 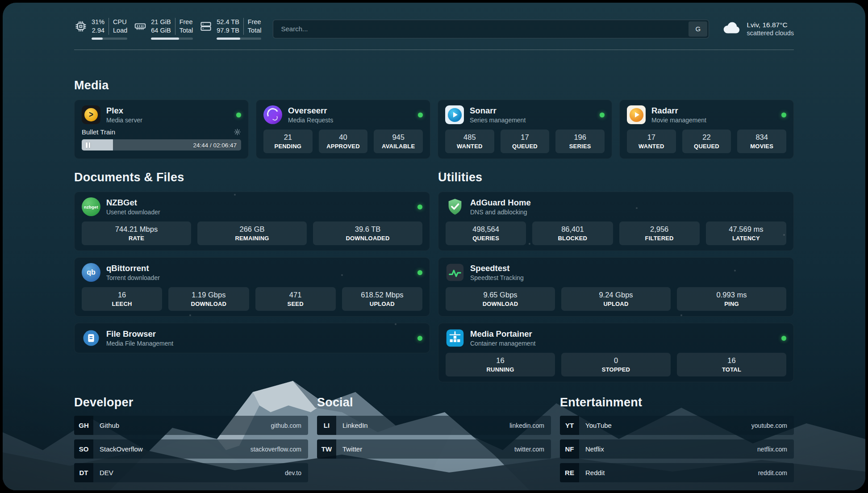 What do you see at coordinates (486, 233) in the screenshot?
I see `stat-box: 498,564 QUERIES` at bounding box center [486, 233].